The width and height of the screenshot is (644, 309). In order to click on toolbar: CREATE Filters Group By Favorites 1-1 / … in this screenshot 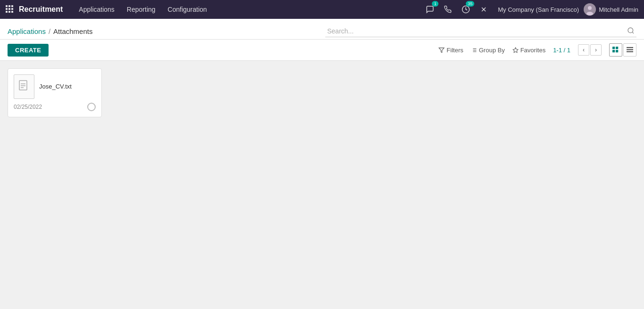, I will do `click(322, 50)`.